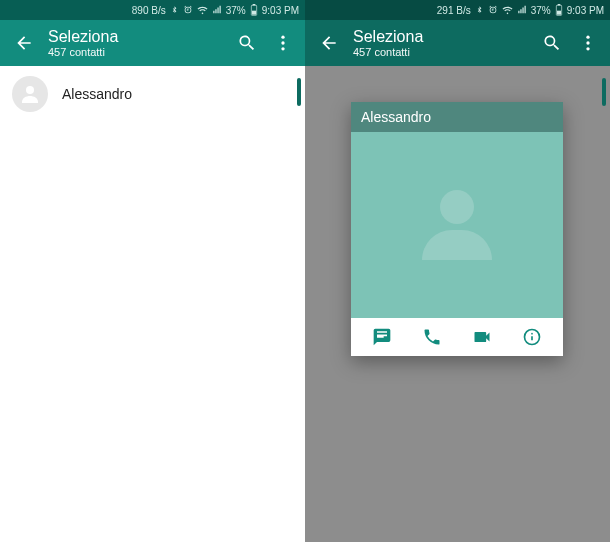 Image resolution: width=610 pixels, height=542 pixels. Describe the element at coordinates (457, 117) in the screenshot. I see `card-name: Alessandro` at that location.